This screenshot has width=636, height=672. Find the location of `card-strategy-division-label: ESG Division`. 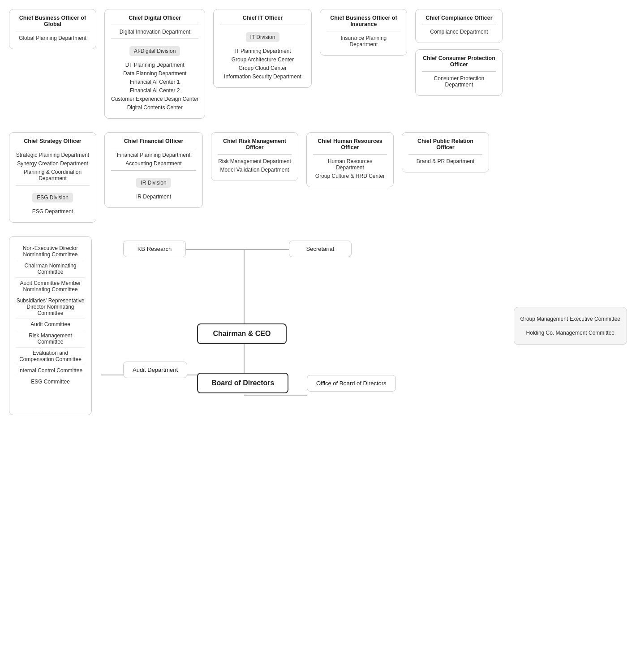

card-strategy-division-label: ESG Division is located at coordinates (53, 198).